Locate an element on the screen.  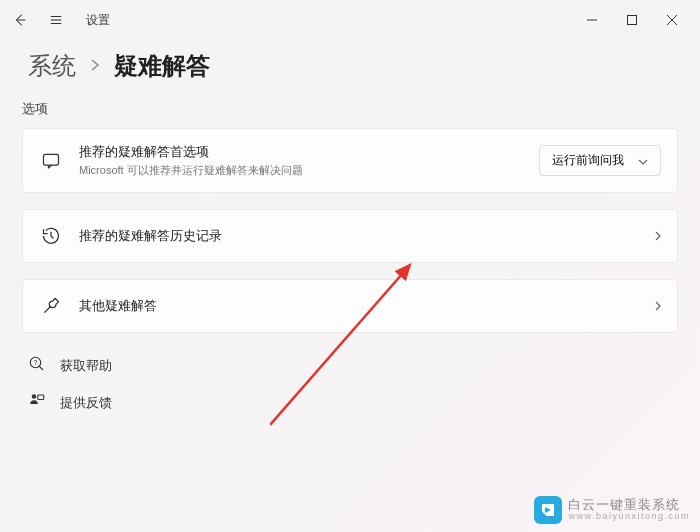
menu-button is located at coordinates (56, 20).